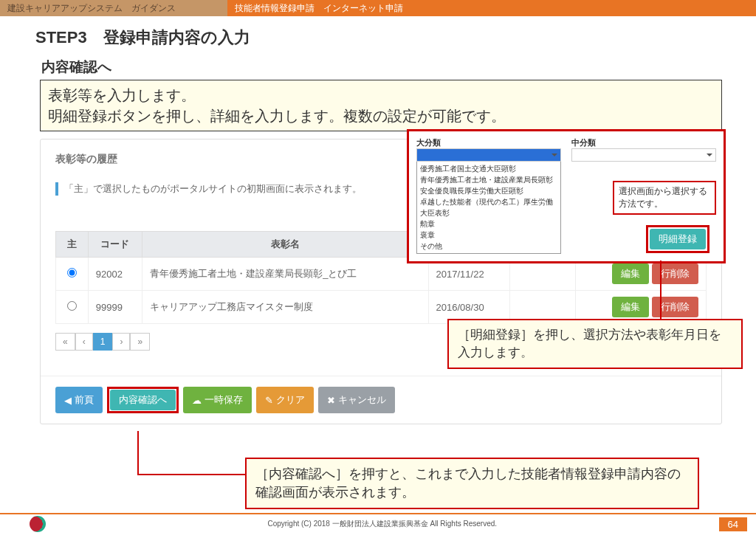 The height and width of the screenshot is (538, 756). I want to click on pager-last: », so click(140, 342).